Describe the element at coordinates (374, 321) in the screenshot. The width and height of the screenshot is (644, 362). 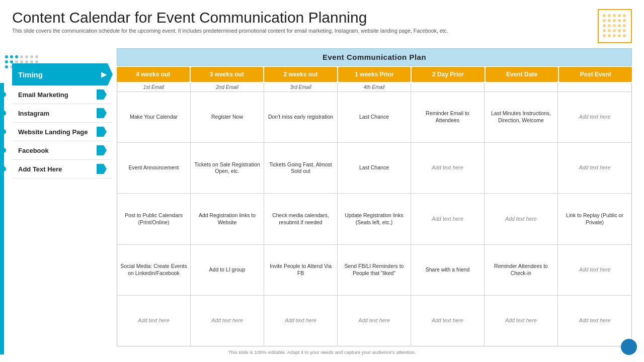
I see `cell-addtext-3: Add text here` at that location.